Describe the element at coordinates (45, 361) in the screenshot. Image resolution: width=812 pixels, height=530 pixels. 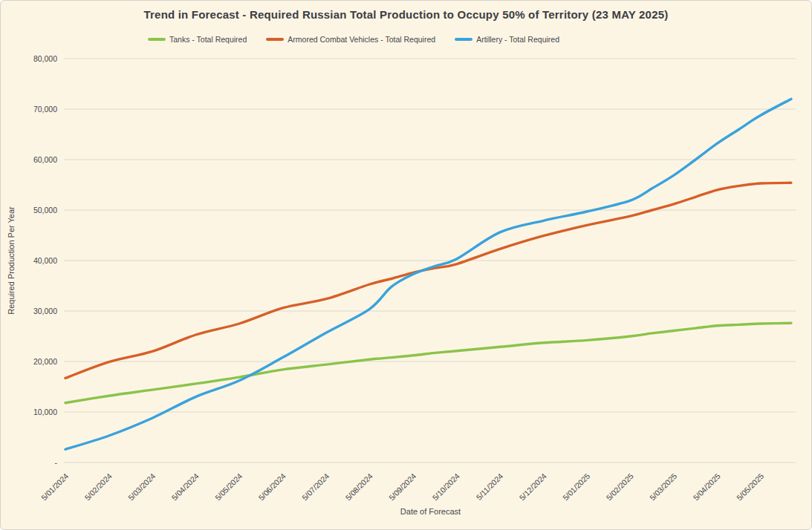
I see `y-tick-label: 20,000` at that location.